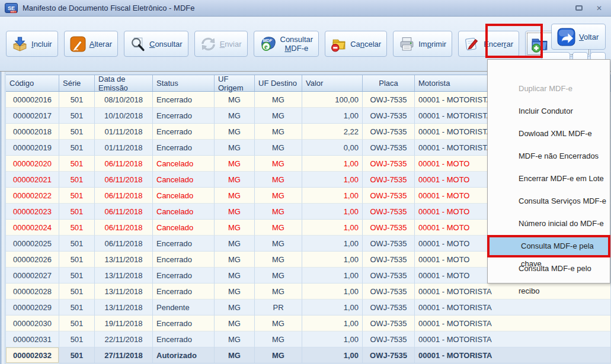 The height and width of the screenshot is (364, 611). What do you see at coordinates (308, 355) in the screenshot?
I see `table-row-000002032: 00000203250127/11/2018AutorizadoMGMG1,00…` at bounding box center [308, 355].